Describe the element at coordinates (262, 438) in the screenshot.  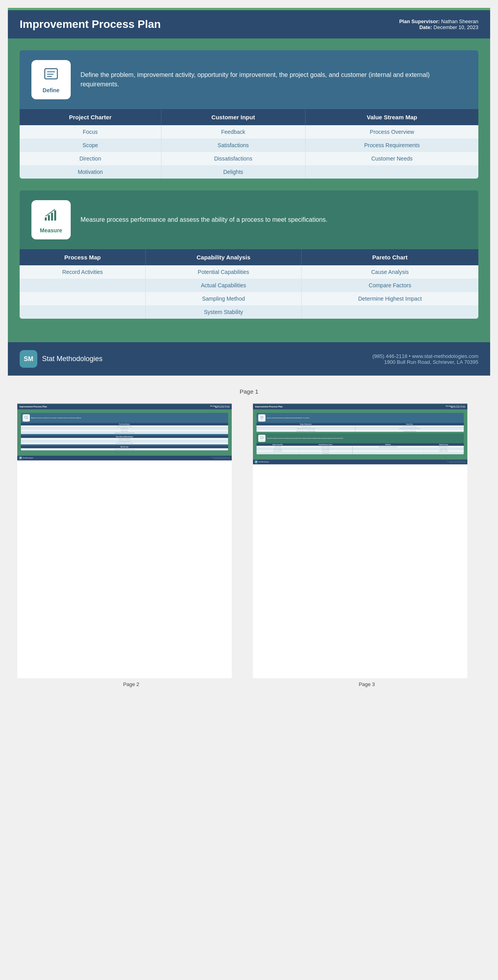
I see `mini-control-icon: Control` at that location.